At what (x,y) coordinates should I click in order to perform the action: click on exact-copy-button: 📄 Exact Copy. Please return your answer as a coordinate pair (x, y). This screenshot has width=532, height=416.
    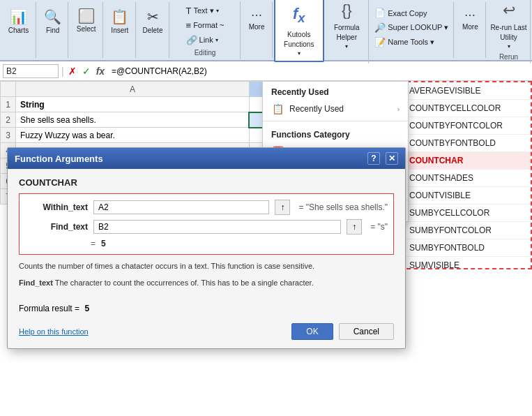
    Looking at the image, I should click on (411, 13).